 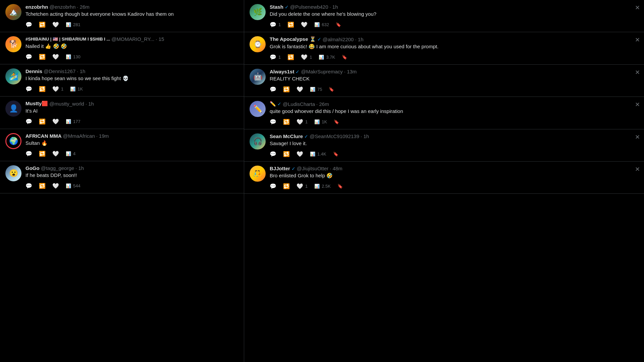 What do you see at coordinates (37, 104) in the screenshot?
I see `username: Mustty🟥` at bounding box center [37, 104].